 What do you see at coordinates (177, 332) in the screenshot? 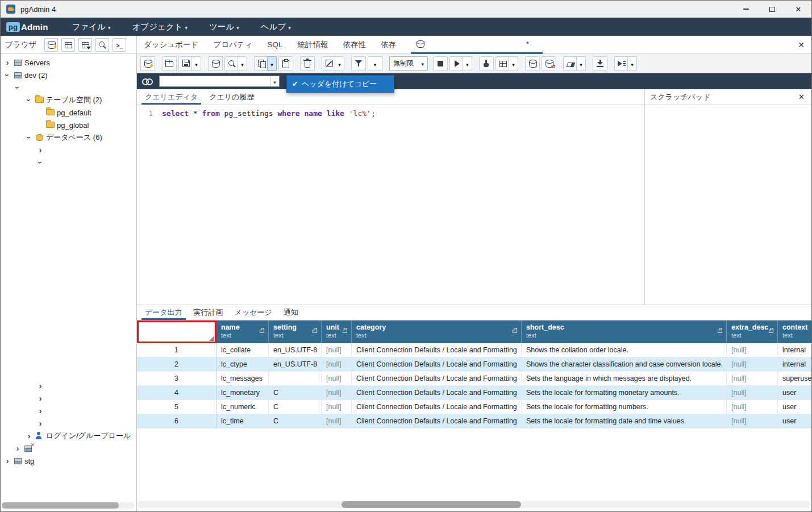
I see `select-all-corner-cell` at bounding box center [177, 332].